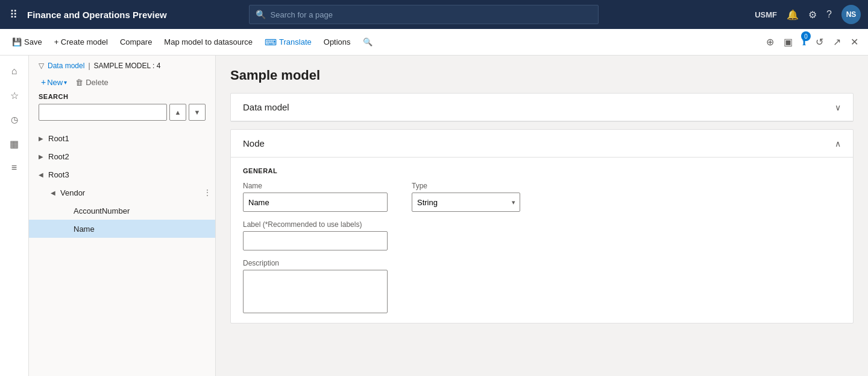 The height and width of the screenshot is (376, 868). Describe the element at coordinates (315, 241) in the screenshot. I see `label-input` at that location.